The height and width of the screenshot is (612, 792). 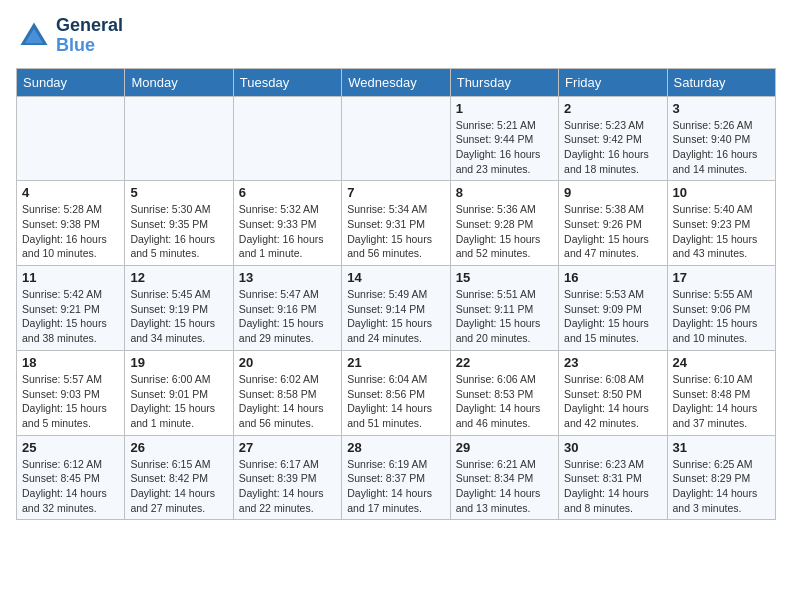 What do you see at coordinates (613, 478) in the screenshot?
I see `calendar-day-30: 30Sunrise: 6:23 AM Sunset: 8:31 PM Dayli…` at bounding box center [613, 478].